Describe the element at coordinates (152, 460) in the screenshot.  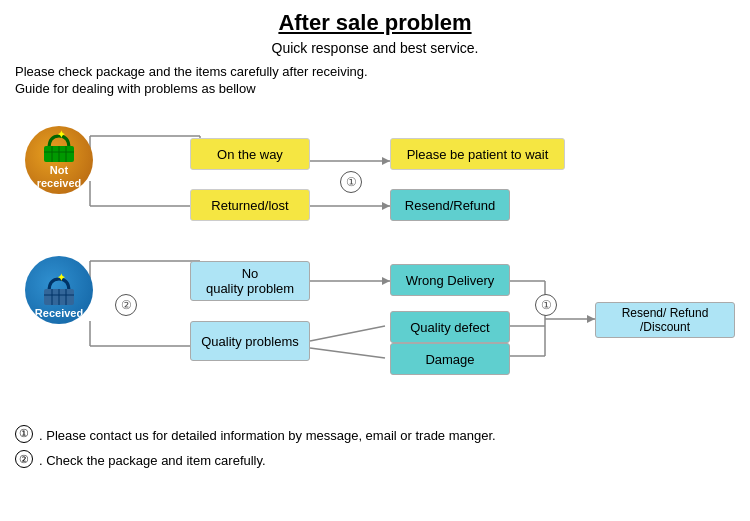
I see `fn2-text: . Check the package and item carefully.` at that location.